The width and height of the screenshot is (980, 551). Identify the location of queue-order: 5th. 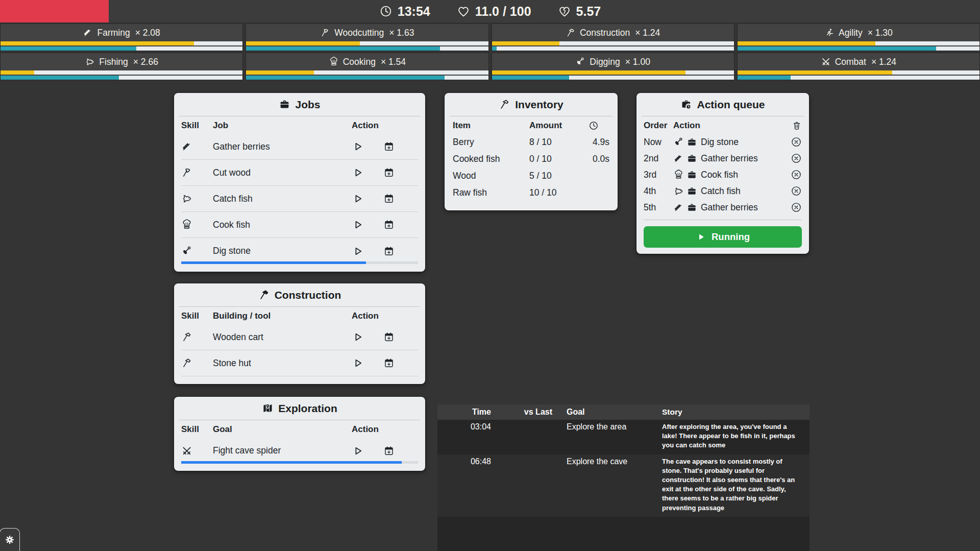
(658, 207).